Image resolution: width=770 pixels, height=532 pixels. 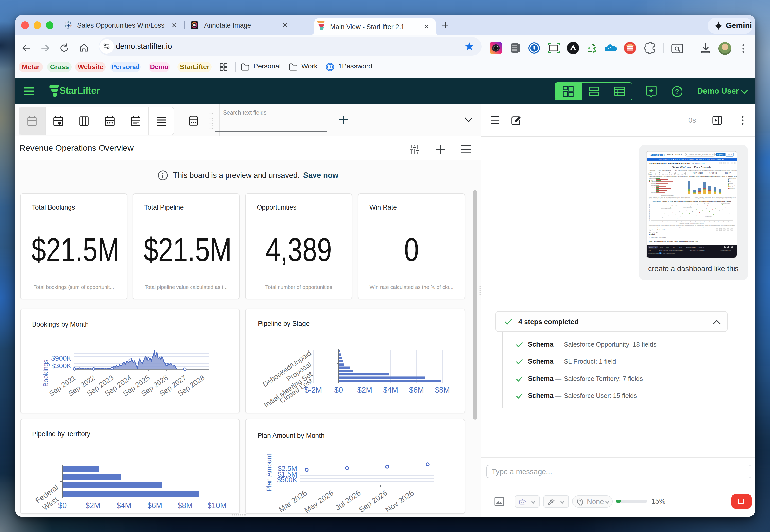 What do you see at coordinates (400, 501) in the screenshot?
I see `svg-text: Nov 2026` at bounding box center [400, 501].